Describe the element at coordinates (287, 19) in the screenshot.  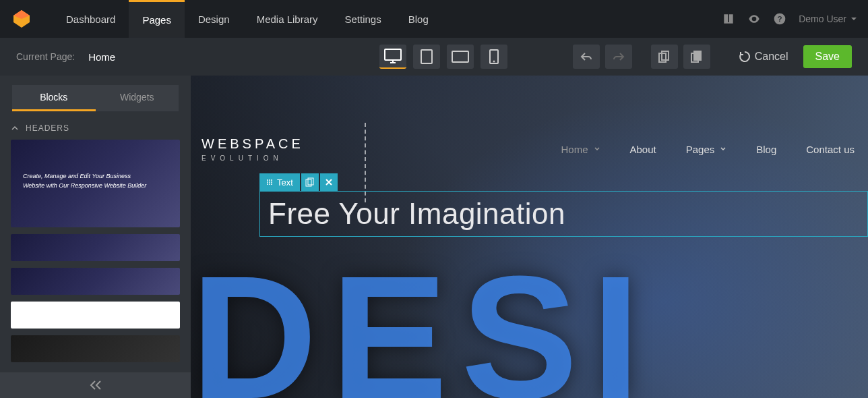
I see `nav-media-library: Media Library` at that location.